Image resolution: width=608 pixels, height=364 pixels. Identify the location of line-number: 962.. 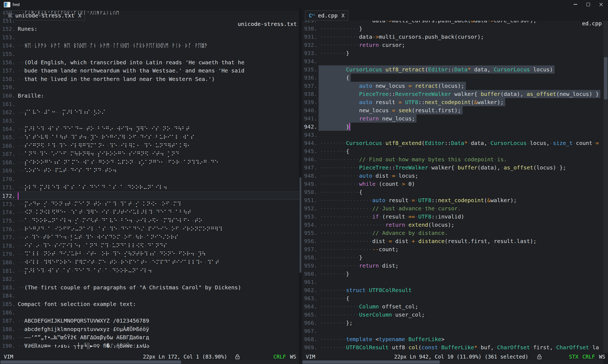
(310, 290).